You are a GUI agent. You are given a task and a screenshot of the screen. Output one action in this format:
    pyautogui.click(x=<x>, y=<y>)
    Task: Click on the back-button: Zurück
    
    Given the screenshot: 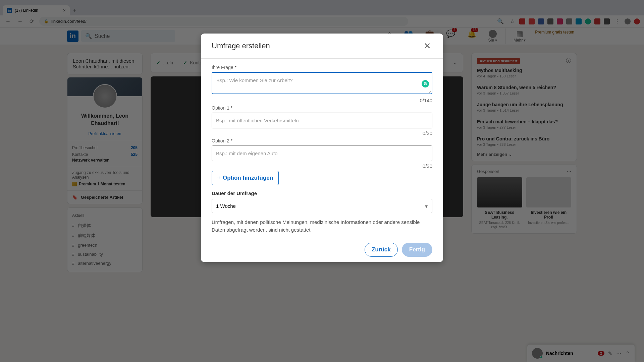 What is the action you would take?
    pyautogui.click(x=381, y=250)
    